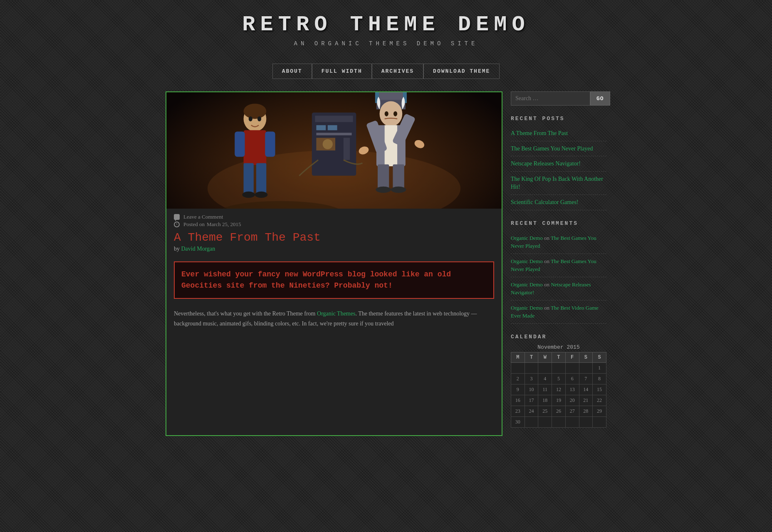 The height and width of the screenshot is (532, 772). I want to click on sidebar: GO RECENT POSTS A Theme From The PastThe…, so click(559, 264).